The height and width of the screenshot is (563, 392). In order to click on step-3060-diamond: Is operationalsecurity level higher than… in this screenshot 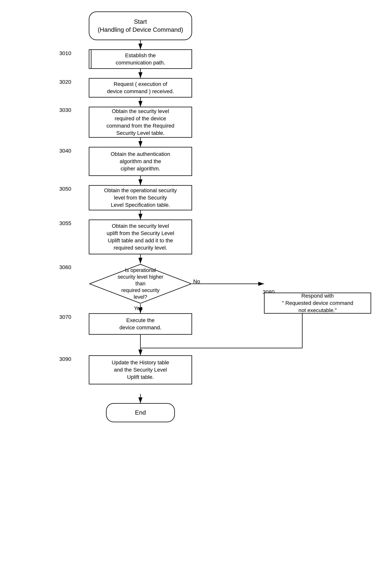, I will do `click(140, 284)`.